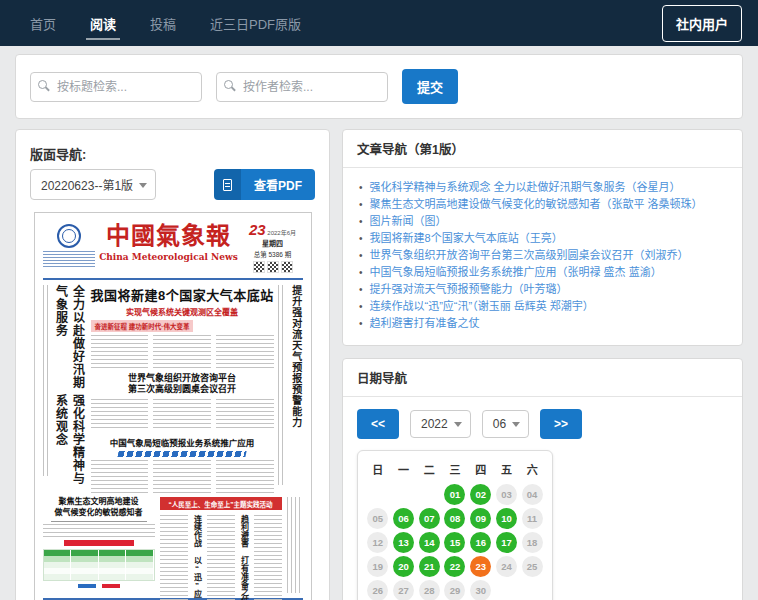 Image resolution: width=758 pixels, height=600 pixels. Describe the element at coordinates (378, 469) in the screenshot. I see `calendar-day-header: 日` at that location.